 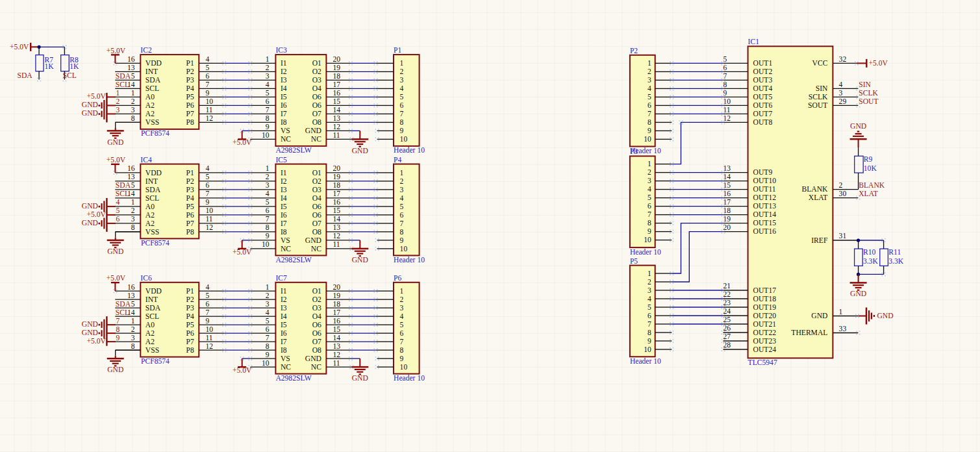 What do you see at coordinates (843, 101) in the screenshot?
I see `svg-text: 29` at bounding box center [843, 101].